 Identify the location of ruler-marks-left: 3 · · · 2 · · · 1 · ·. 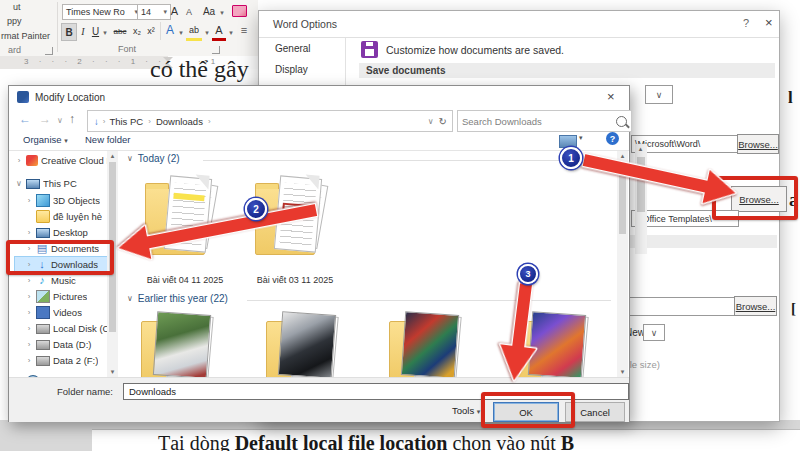
(94, 62).